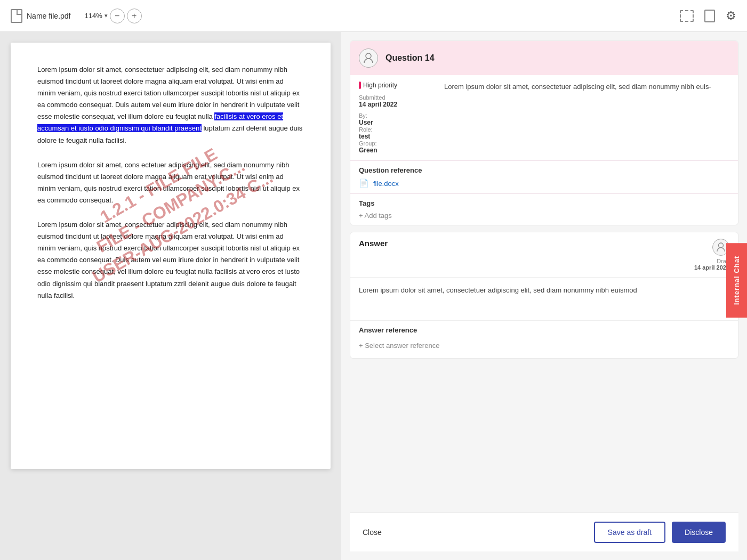  What do you see at coordinates (498, 290) in the screenshot?
I see `answer-body-text: Lorem ipsum dolor sit amet, consectetuer…` at bounding box center [498, 290].